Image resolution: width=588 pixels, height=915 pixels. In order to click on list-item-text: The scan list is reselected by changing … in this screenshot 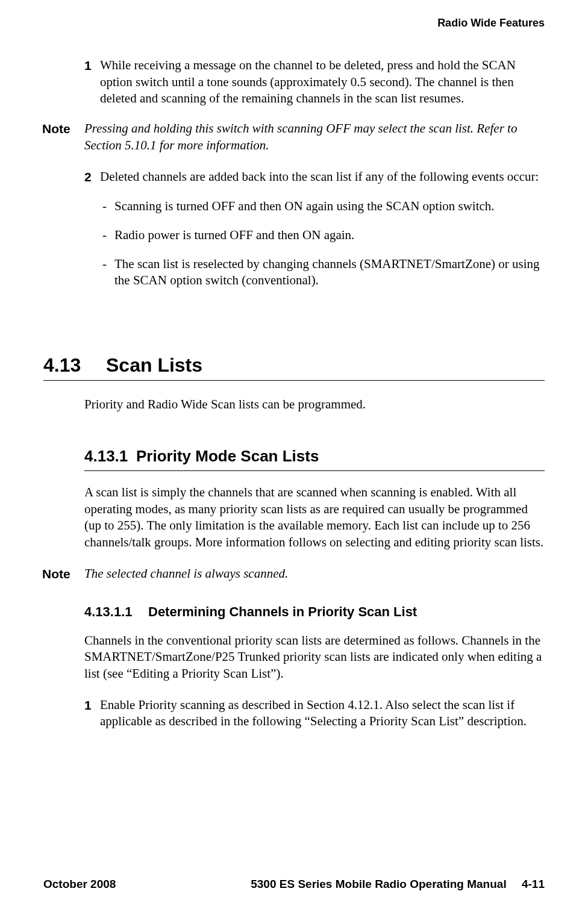, I will do `click(330, 272)`.